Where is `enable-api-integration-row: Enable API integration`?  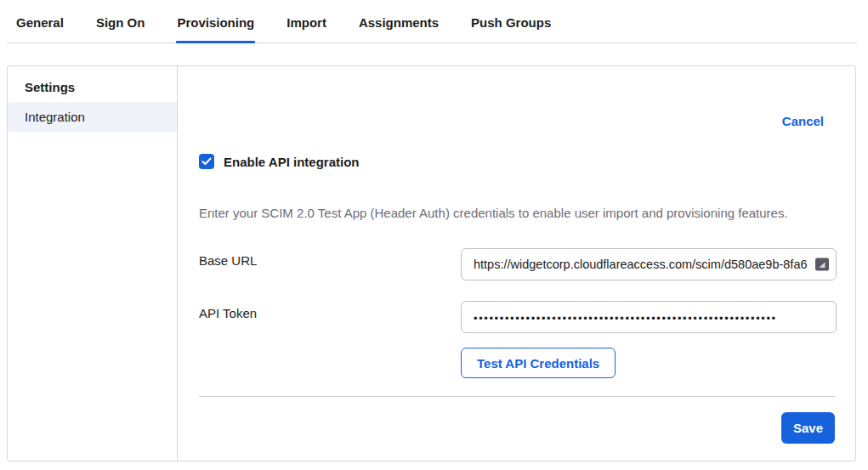
enable-api-integration-row: Enable API integration is located at coordinates (279, 161).